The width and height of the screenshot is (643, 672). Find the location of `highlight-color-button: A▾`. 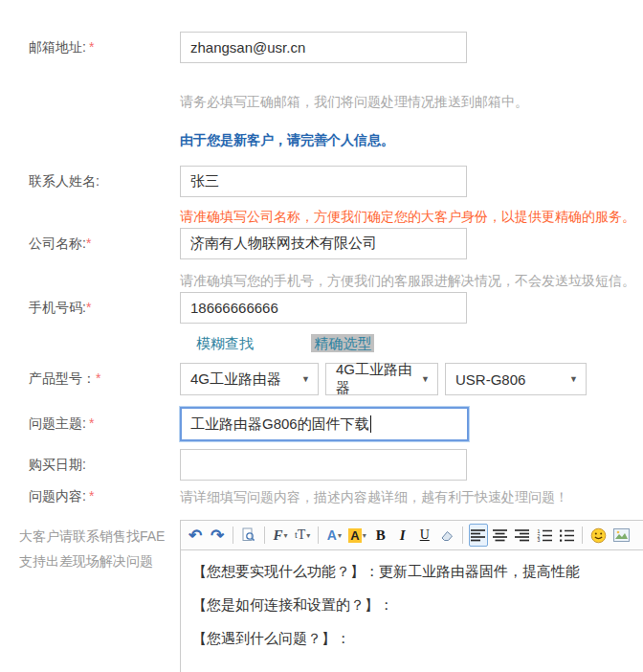

highlight-color-button: A▾ is located at coordinates (357, 535).